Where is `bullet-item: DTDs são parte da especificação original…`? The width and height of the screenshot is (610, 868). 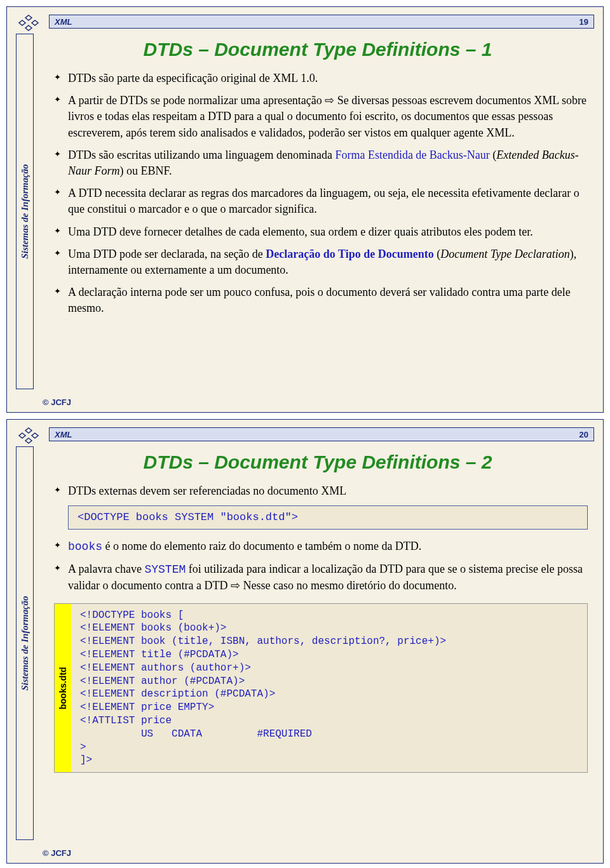
bullet-item: DTDs são parte da especificação original… is located at coordinates (321, 79).